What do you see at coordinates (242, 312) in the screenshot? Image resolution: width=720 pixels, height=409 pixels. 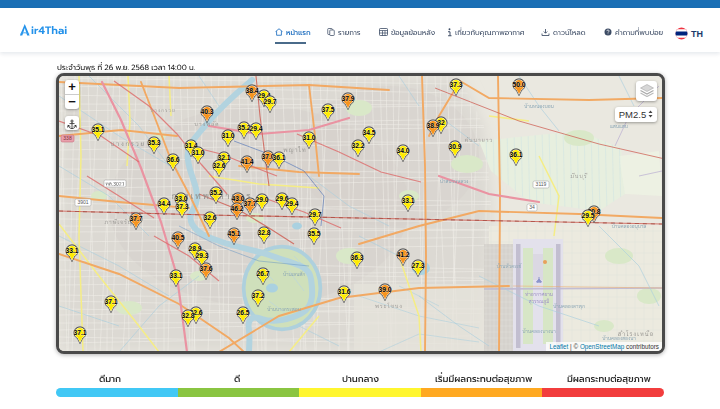 I see `svg-text: 26.5` at bounding box center [242, 312].